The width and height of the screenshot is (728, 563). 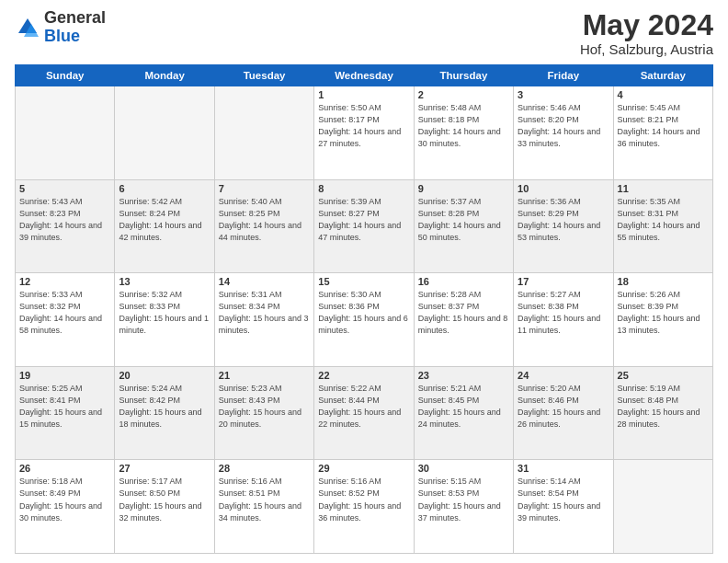 What do you see at coordinates (265, 282) in the screenshot?
I see `day-number: 14` at bounding box center [265, 282].